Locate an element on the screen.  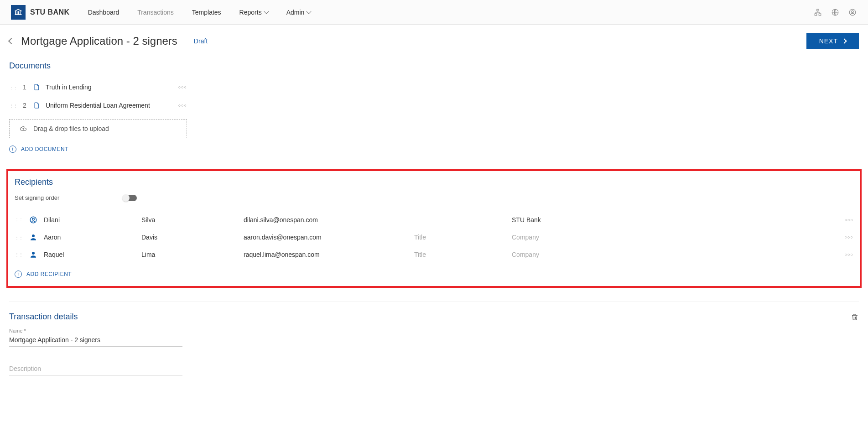
recipients-heading: Recipients is located at coordinates (434, 182).